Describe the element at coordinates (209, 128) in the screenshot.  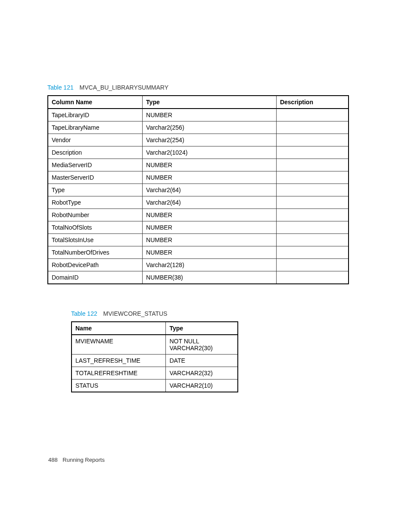
I see `table-cell: Varchar2(256)` at that location.